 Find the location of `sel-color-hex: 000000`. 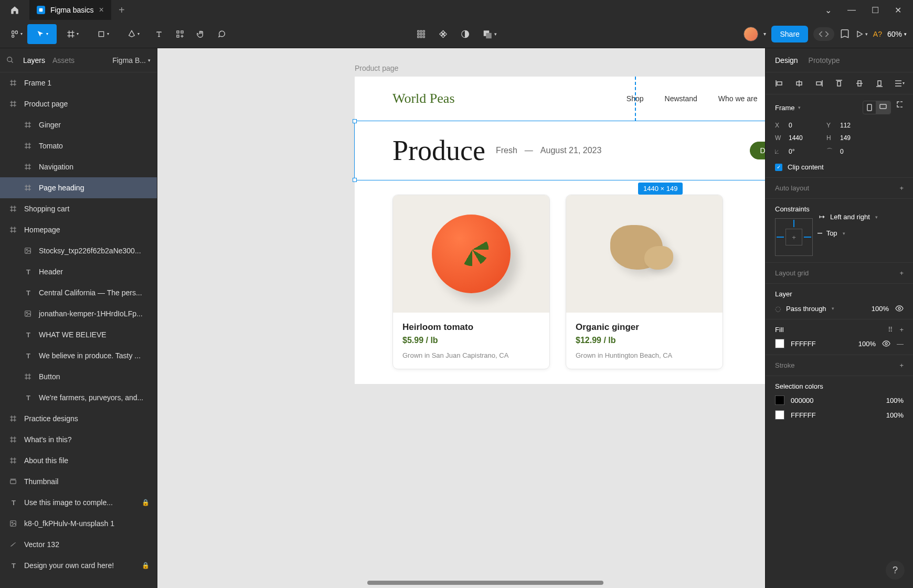

sel-color-hex: 000000 is located at coordinates (802, 401).